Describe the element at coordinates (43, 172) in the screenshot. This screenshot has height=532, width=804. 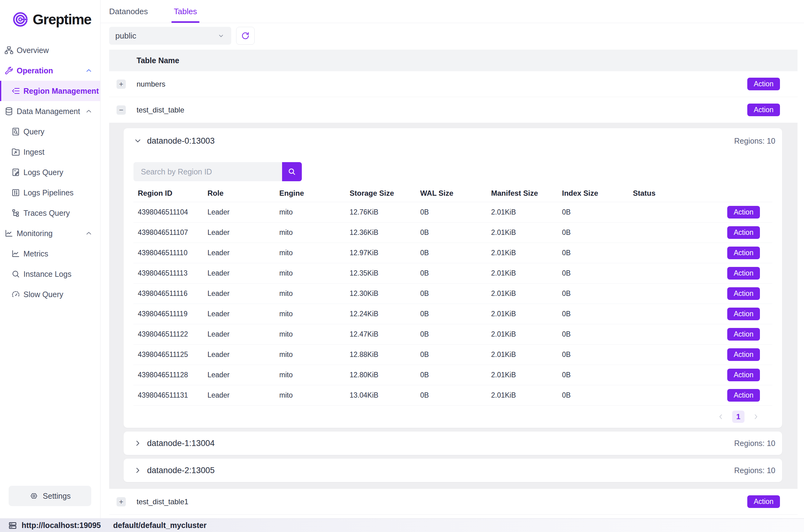
I see `sidebar-item-label: Logs Query` at that location.